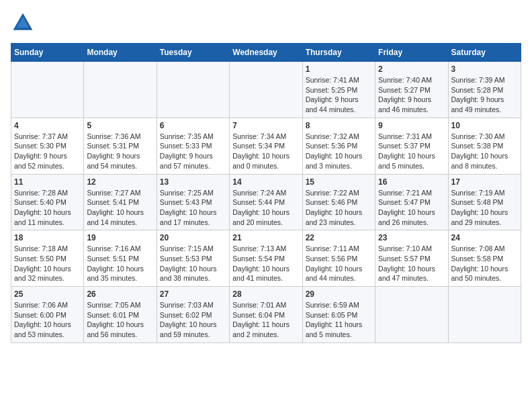 This screenshot has height=411, width=532. Describe the element at coordinates (339, 294) in the screenshot. I see `day-number: 29` at that location.